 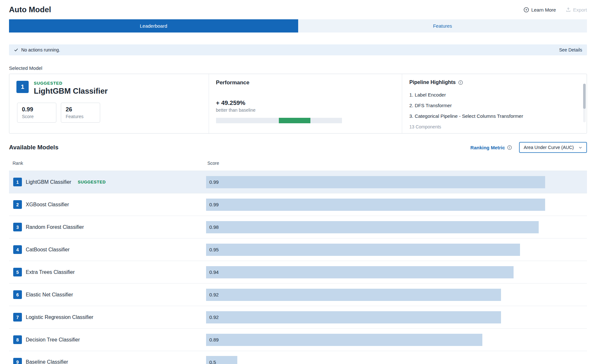 I want to click on topbar-actions: ? Learn More Export, so click(x=555, y=10).